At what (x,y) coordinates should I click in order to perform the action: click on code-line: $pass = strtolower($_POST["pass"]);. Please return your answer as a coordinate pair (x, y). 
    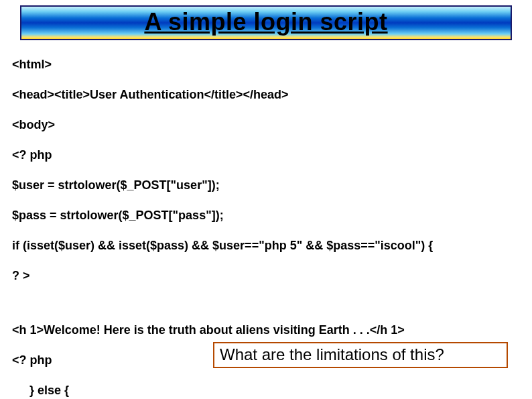
    Looking at the image, I should click on (272, 216).